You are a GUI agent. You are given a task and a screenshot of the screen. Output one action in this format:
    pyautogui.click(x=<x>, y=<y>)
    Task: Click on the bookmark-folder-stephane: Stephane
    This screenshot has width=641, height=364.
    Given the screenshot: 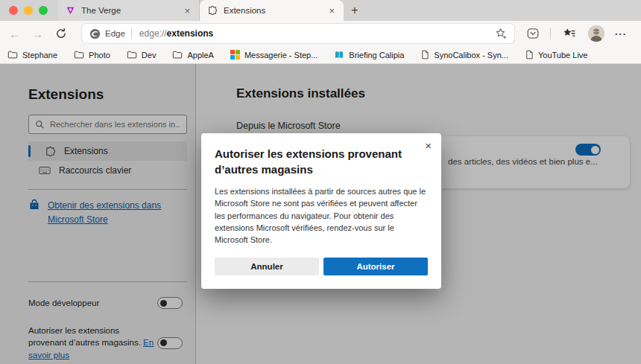 What is the action you would take?
    pyautogui.click(x=33, y=55)
    